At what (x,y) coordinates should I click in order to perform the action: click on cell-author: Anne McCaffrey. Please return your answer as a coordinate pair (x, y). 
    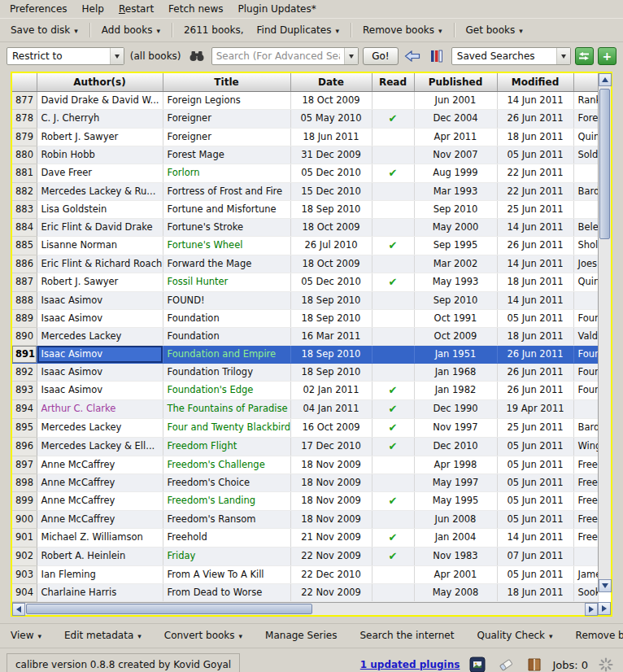
    Looking at the image, I should click on (99, 501).